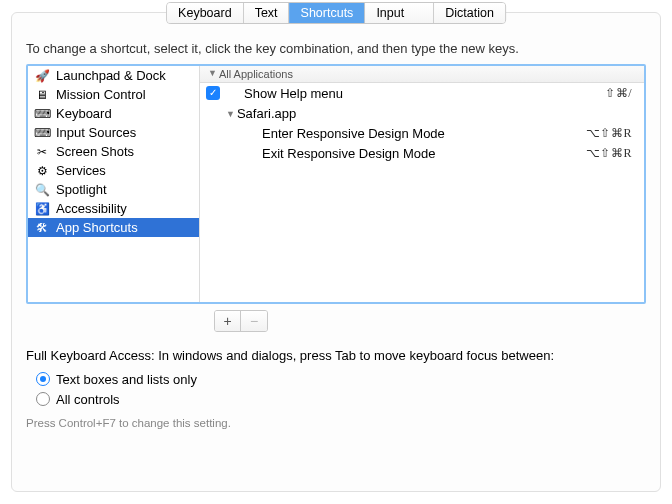 The width and height of the screenshot is (672, 504). I want to click on shortcut-label: Show Help menu, so click(416, 94).